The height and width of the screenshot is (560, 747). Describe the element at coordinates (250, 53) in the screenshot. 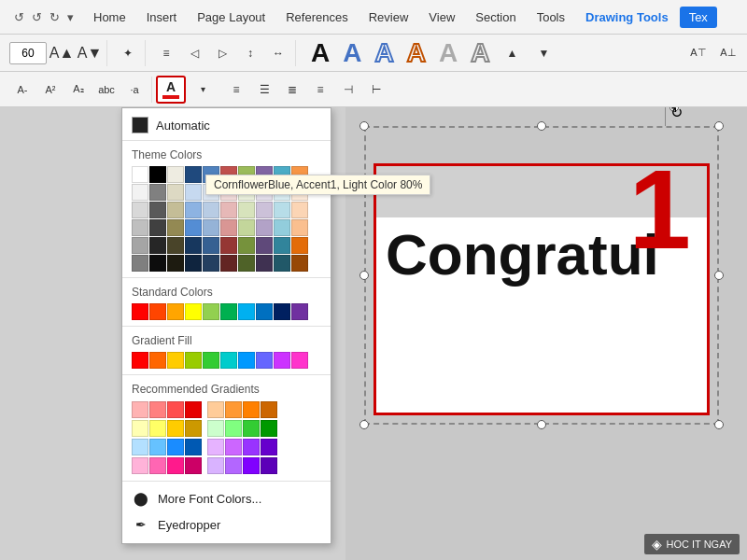

I see `line-spacing-button: ↕` at that location.